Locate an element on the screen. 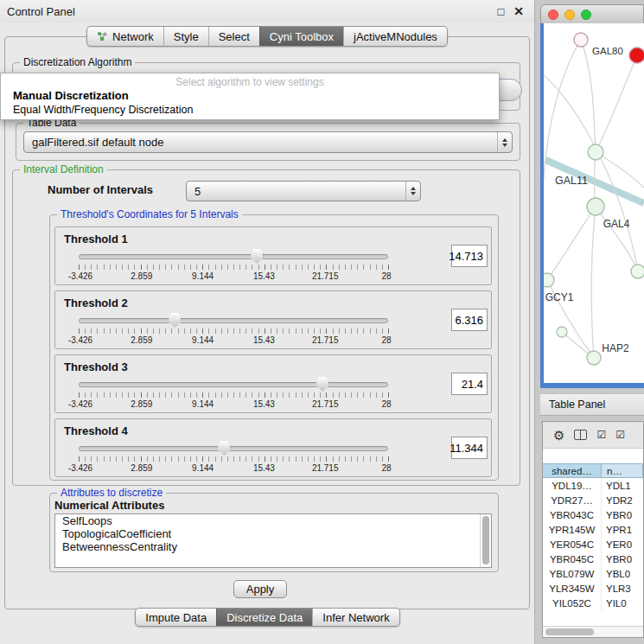  table-row: YBL079W YBL0 is located at coordinates (593, 574).